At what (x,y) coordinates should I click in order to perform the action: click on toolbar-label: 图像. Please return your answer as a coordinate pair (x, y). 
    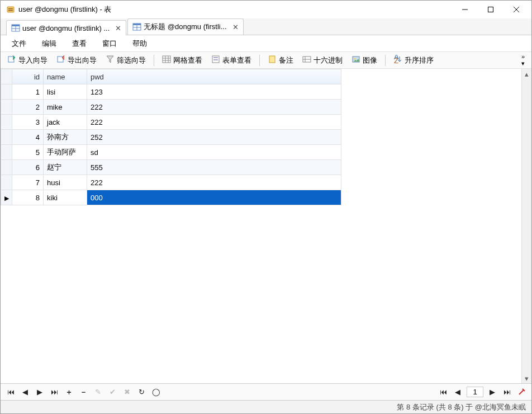
    Looking at the image, I should click on (370, 60).